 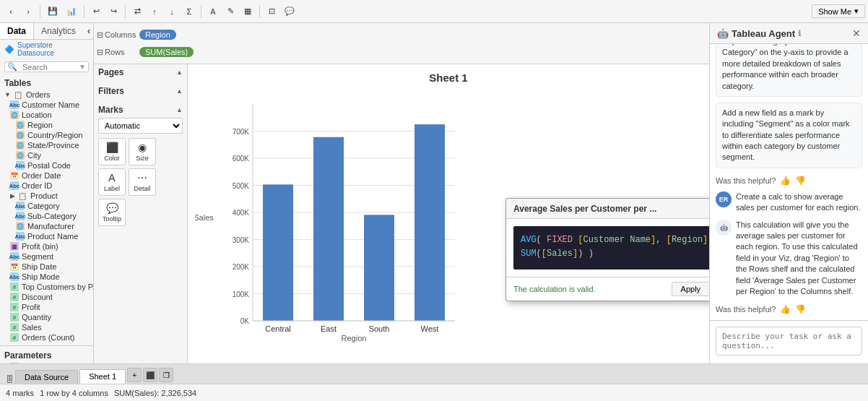 What do you see at coordinates (96, 12) in the screenshot?
I see `undo-button: ↩` at bounding box center [96, 12].